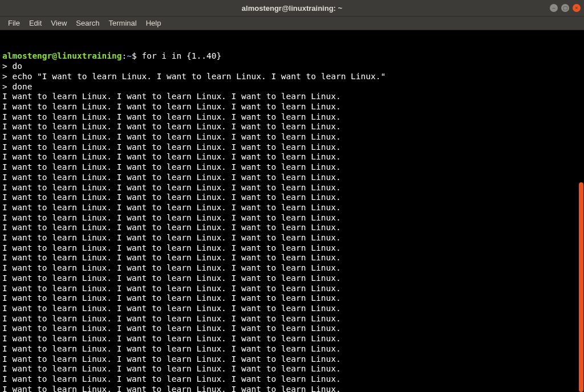 This screenshot has width=584, height=392. Describe the element at coordinates (123, 23) in the screenshot. I see `menu-terminal: Terminal` at that location.